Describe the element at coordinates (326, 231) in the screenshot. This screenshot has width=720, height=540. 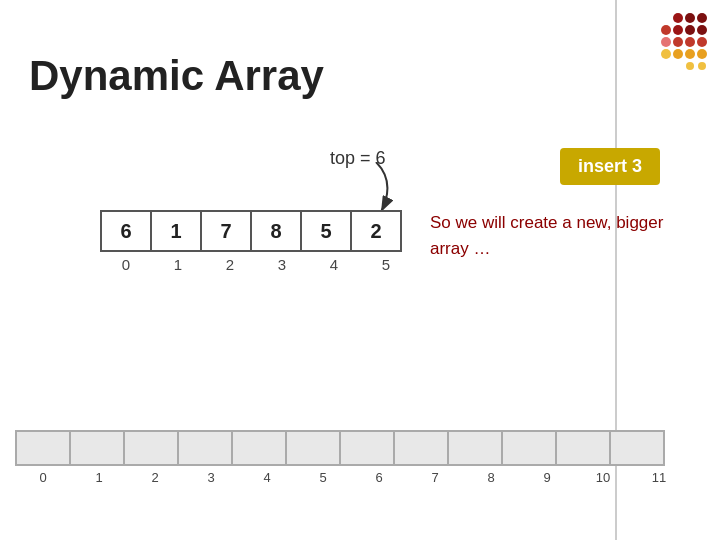
I see `array-cell: 5` at that location.